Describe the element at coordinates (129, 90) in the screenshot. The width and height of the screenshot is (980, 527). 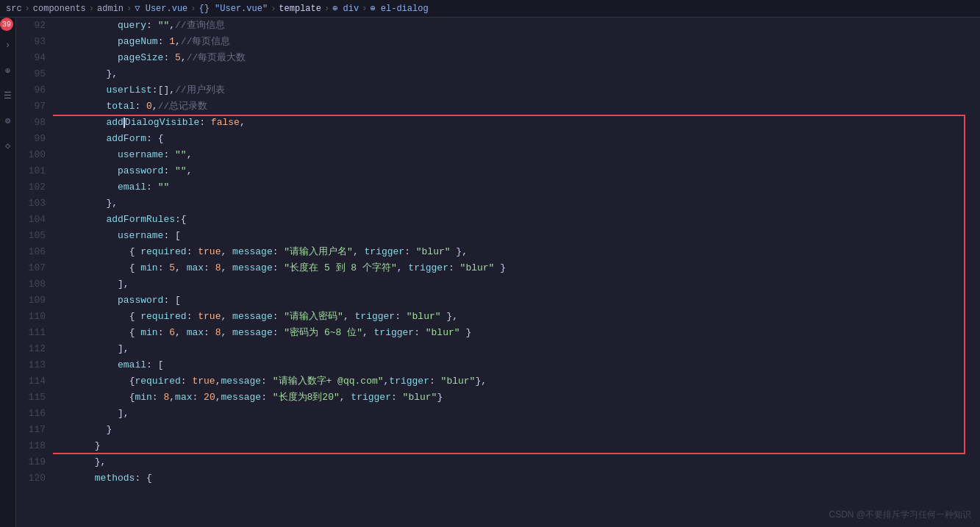
I see `code-token-key: userList` at that location.